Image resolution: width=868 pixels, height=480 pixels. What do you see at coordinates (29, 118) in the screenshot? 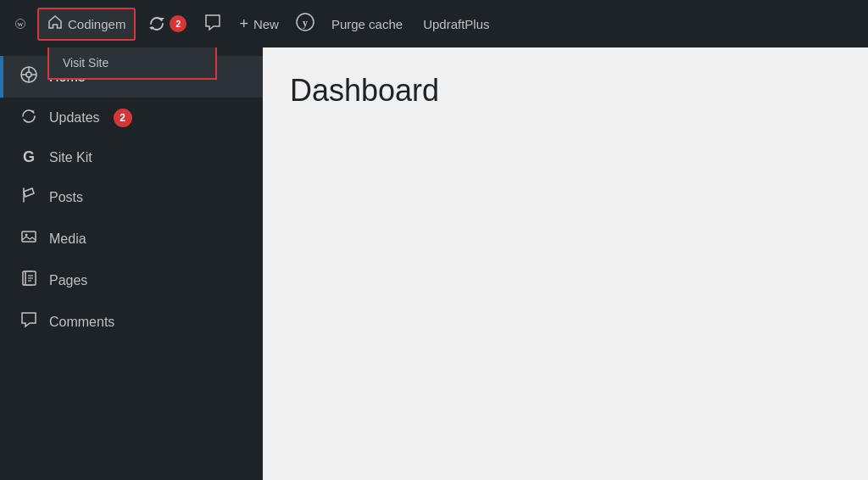
I see `updates-sidebar-icon` at bounding box center [29, 118].